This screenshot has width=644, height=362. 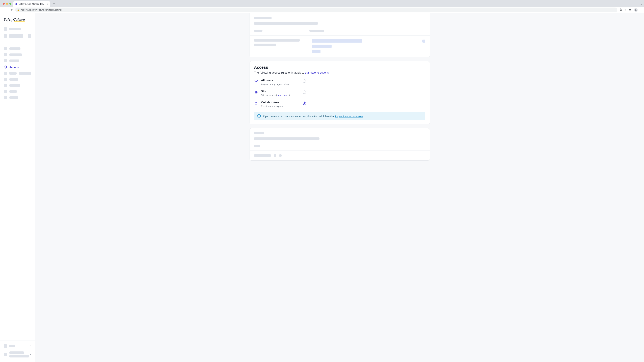 I want to click on radio-site, so click(x=304, y=92).